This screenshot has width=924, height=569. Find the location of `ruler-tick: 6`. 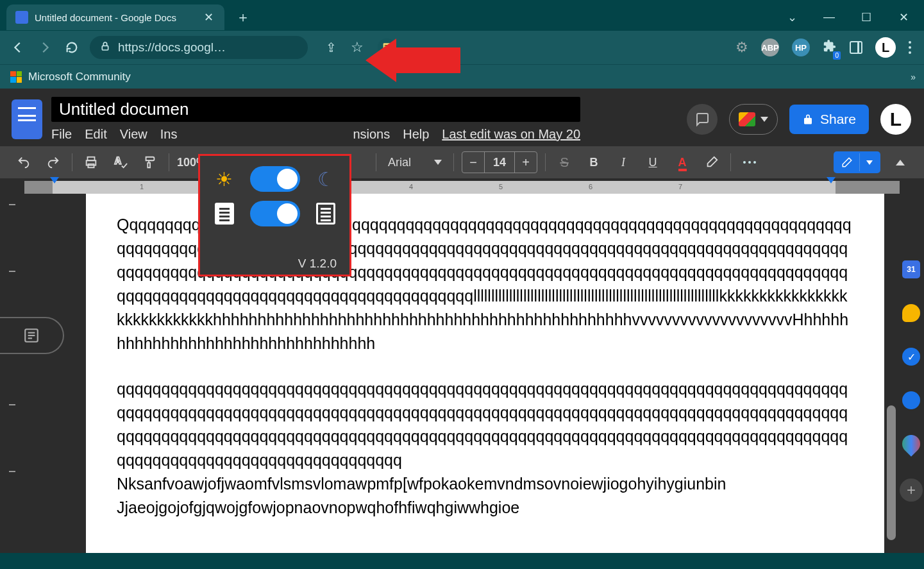

ruler-tick: 6 is located at coordinates (591, 187).